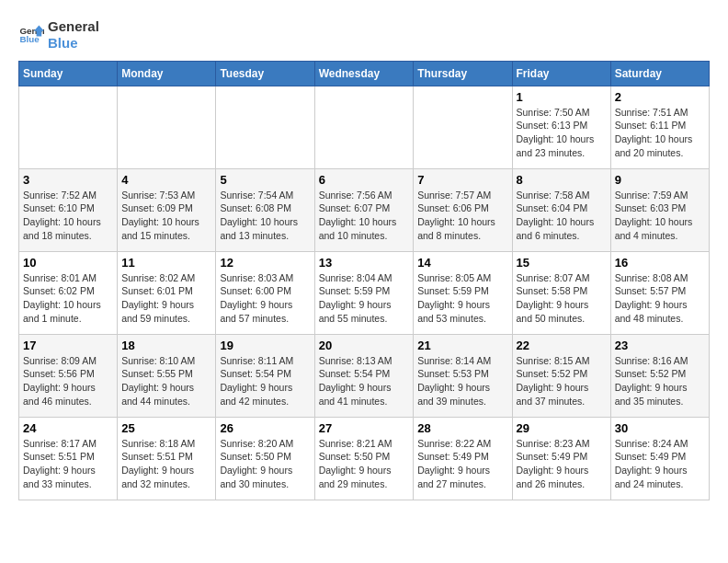  What do you see at coordinates (364, 293) in the screenshot?
I see `calendar-week-3: 10Sunrise: 8:01 AM Sunset: 6:02 PM Dayli…` at bounding box center [364, 293].